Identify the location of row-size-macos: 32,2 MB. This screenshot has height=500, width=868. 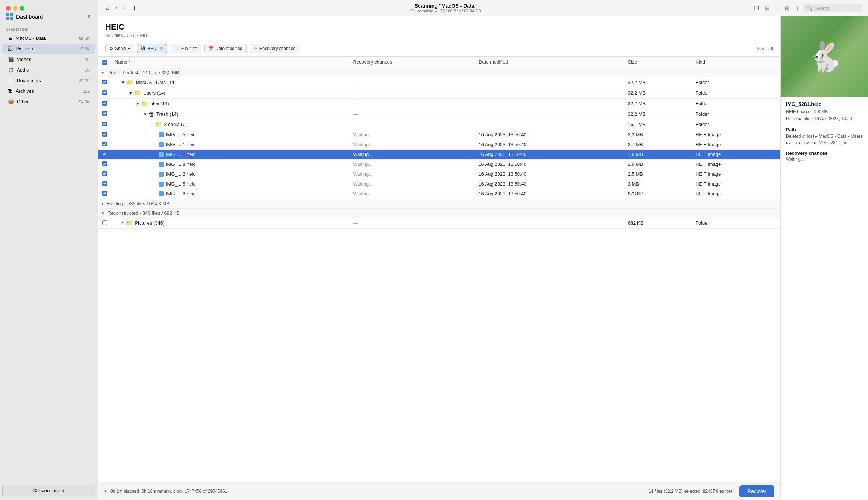
(658, 83).